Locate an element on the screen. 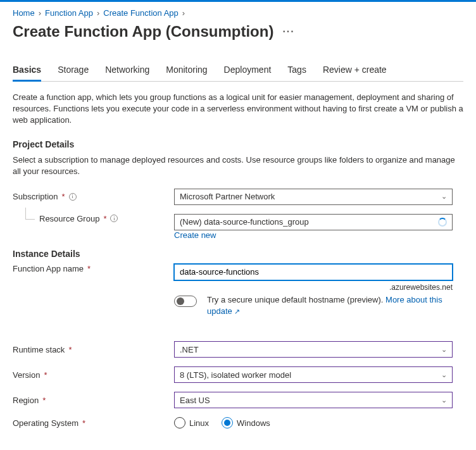  os-linux-radio: Linux is located at coordinates (191, 423).